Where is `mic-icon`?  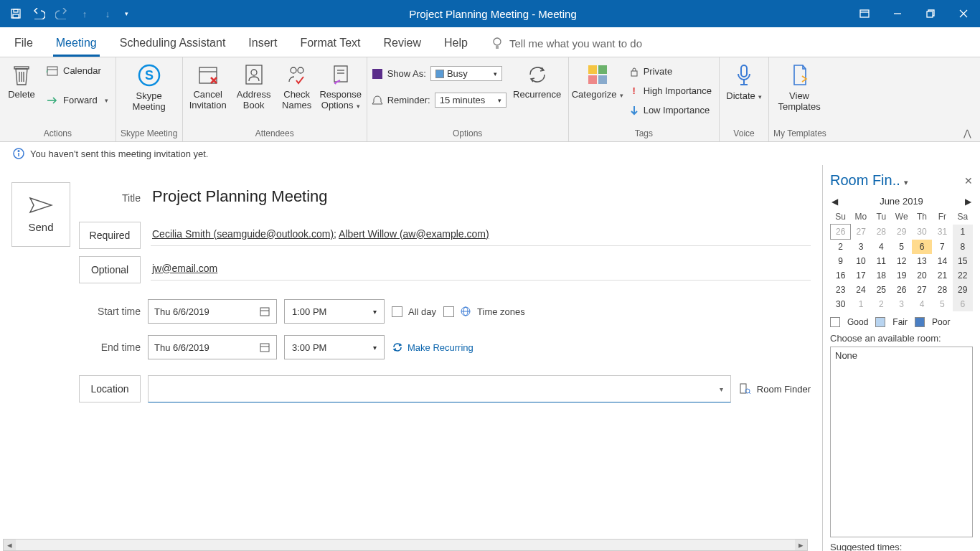 mic-icon is located at coordinates (744, 75).